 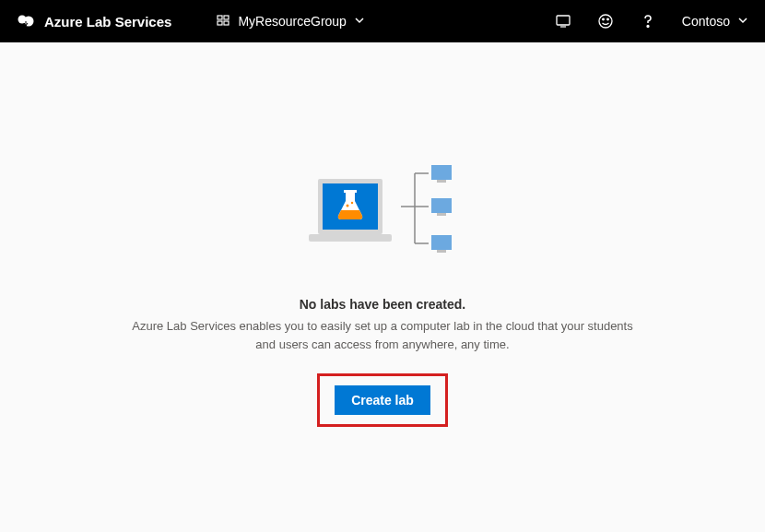 What do you see at coordinates (382, 215) in the screenshot?
I see `empty-state-illustration` at bounding box center [382, 215].